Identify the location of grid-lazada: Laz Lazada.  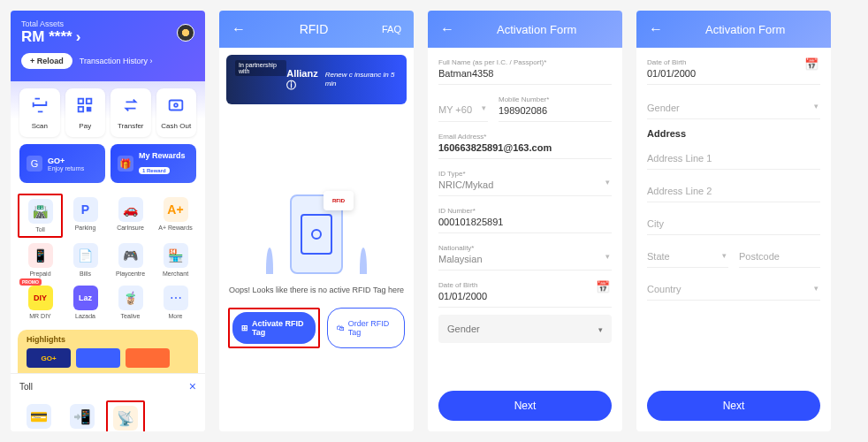
(85, 302).